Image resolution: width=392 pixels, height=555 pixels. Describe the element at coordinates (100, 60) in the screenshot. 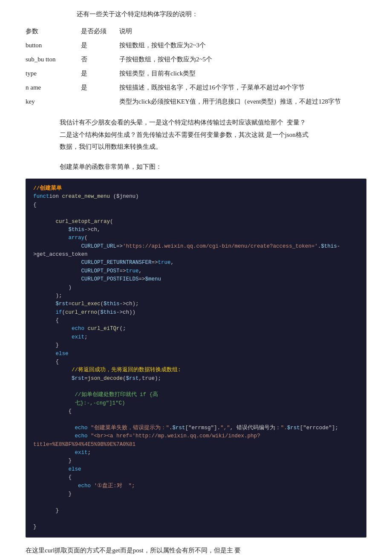

I see `param-required: 否` at that location.